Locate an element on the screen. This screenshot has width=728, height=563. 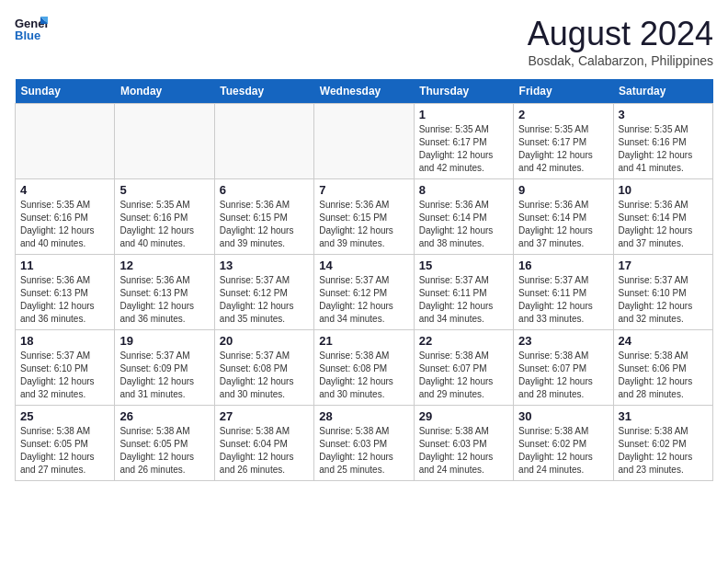
day-number: 5 is located at coordinates (164, 190).